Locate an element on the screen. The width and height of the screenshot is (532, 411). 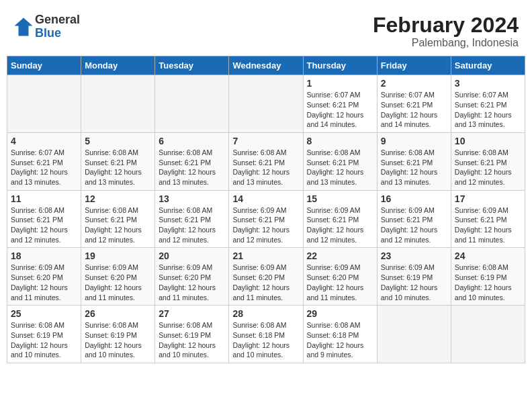
calendar-cell: 9Sunrise: 6:08 AM Sunset: 6:21 PM Daylig… is located at coordinates (414, 161).